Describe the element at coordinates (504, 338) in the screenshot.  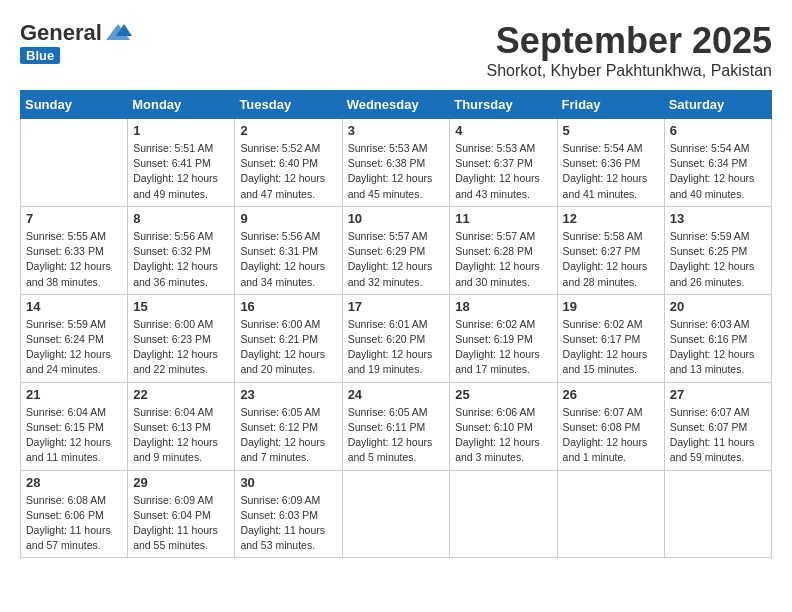
I see `calendar-cell: 18Sunrise: 6:02 AMSunset: 6:19 PMDayligh…` at that location.